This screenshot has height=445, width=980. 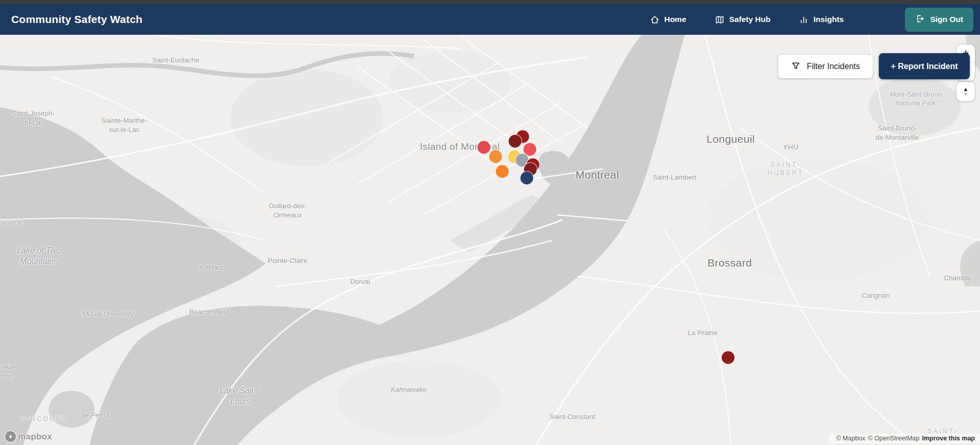 What do you see at coordinates (675, 19) in the screenshot?
I see `nav-item-label: Home` at bounding box center [675, 19].